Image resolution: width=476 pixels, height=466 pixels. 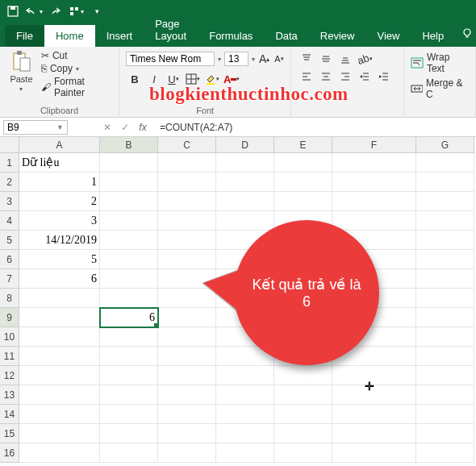 What do you see at coordinates (445, 414) in the screenshot?
I see `cell-g14` at bounding box center [445, 414].